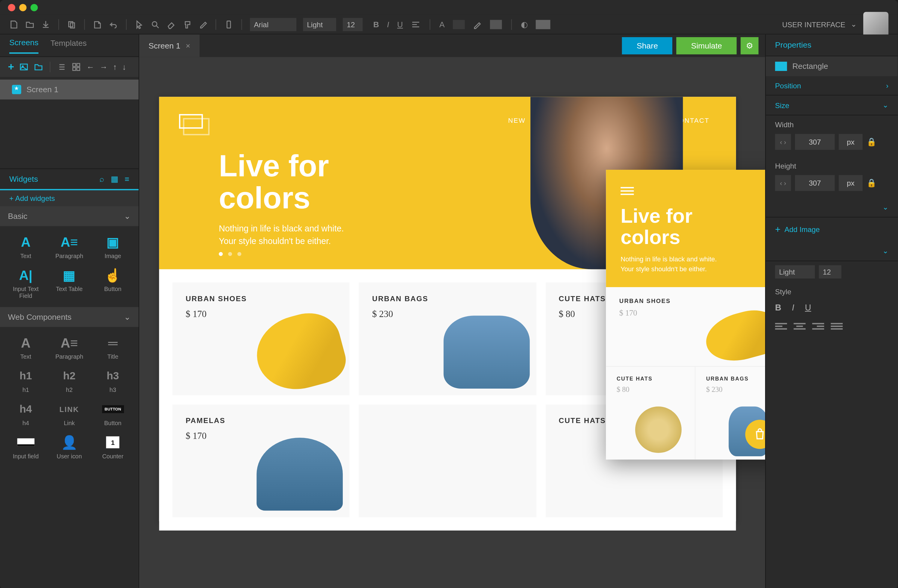 This screenshot has width=898, height=588. I want to click on height-unit, so click(850, 183).